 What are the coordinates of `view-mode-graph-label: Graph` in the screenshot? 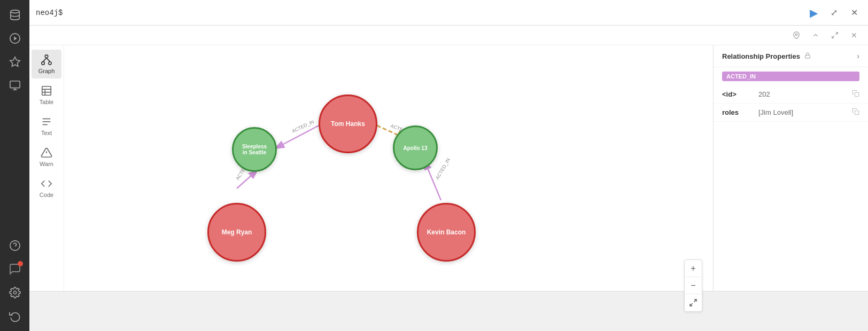 It's located at (47, 71).